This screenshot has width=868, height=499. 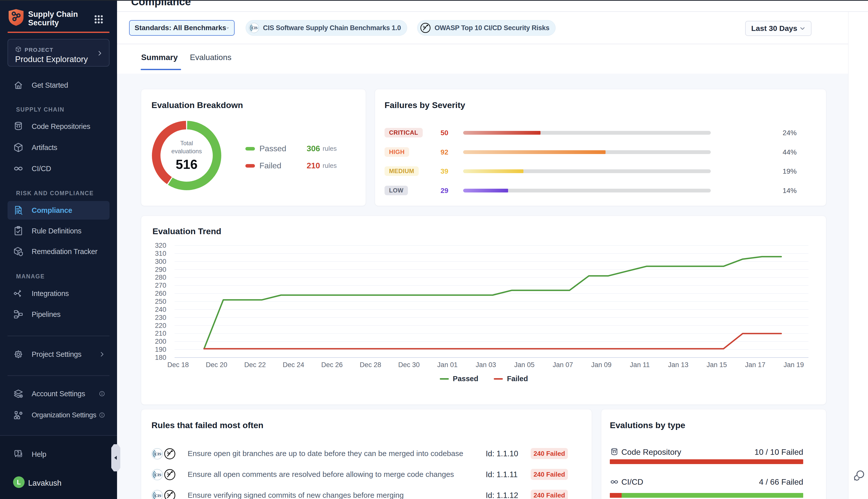 What do you see at coordinates (615, 482) in the screenshot?
I see `cicd-infinity-icon` at bounding box center [615, 482].